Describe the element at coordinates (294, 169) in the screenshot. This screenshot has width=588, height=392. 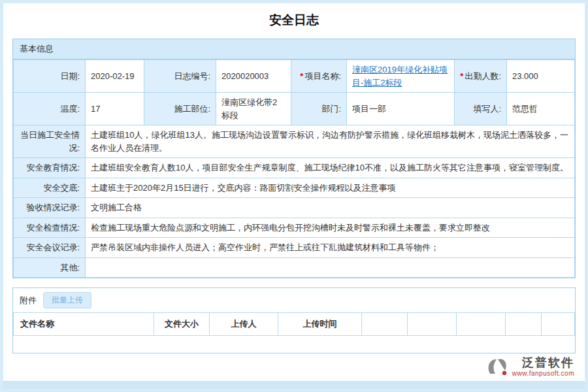
I see `table-row-safety-education: 安全教育情况: 土建班组安全教育人数10人，项目部安全生产规章制度、施工现场纪律…` at that location.